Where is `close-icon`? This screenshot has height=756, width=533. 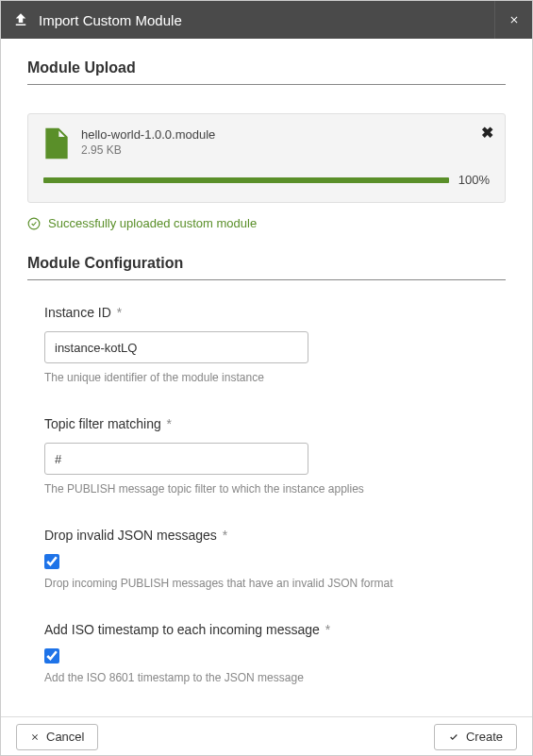 close-icon is located at coordinates (514, 20).